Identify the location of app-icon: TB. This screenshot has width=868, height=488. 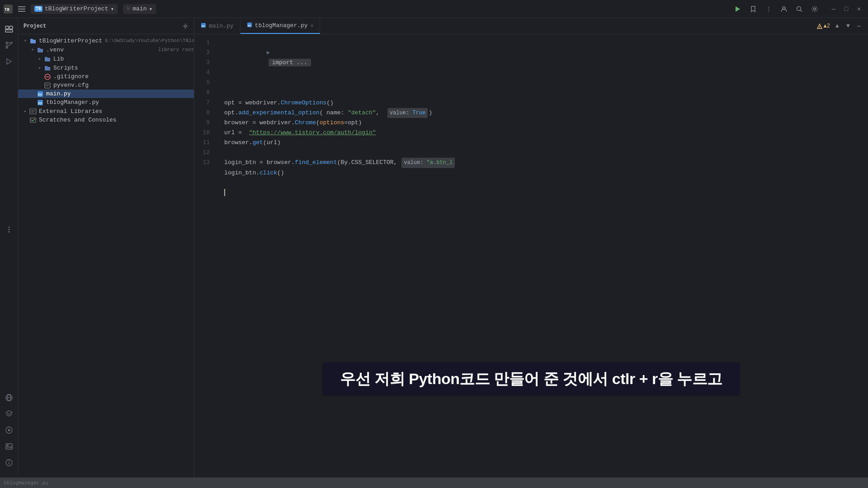
(8, 9).